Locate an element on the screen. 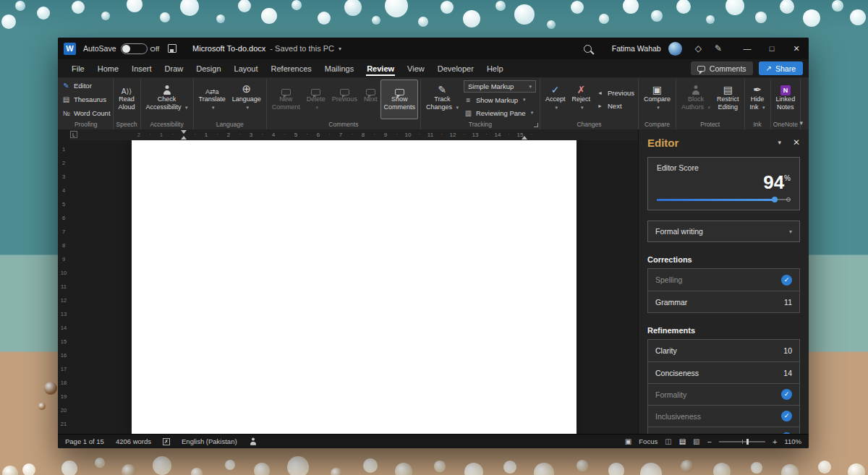 This screenshot has width=868, height=475. check-badge-icon: ✓ is located at coordinates (787, 416).